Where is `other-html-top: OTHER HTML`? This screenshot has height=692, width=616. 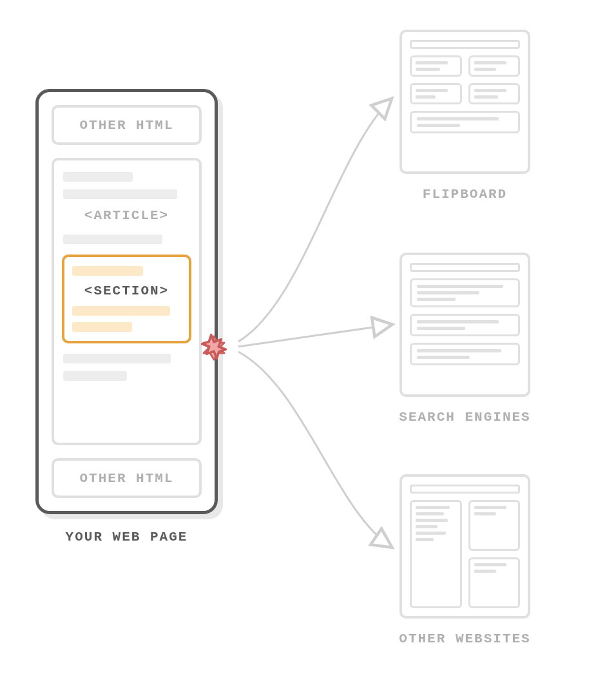 other-html-top: OTHER HTML is located at coordinates (126, 125).